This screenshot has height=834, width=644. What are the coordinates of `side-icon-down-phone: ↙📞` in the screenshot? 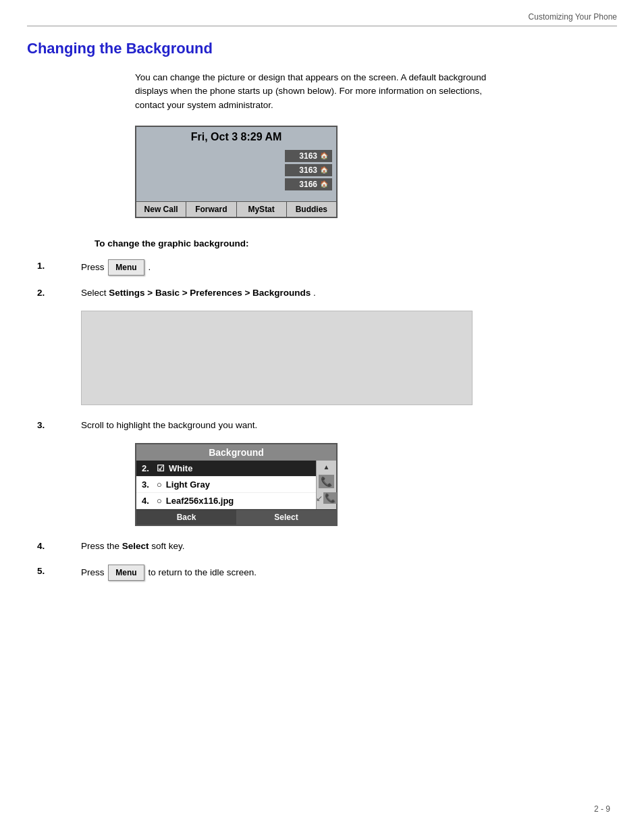 It's located at (327, 498).